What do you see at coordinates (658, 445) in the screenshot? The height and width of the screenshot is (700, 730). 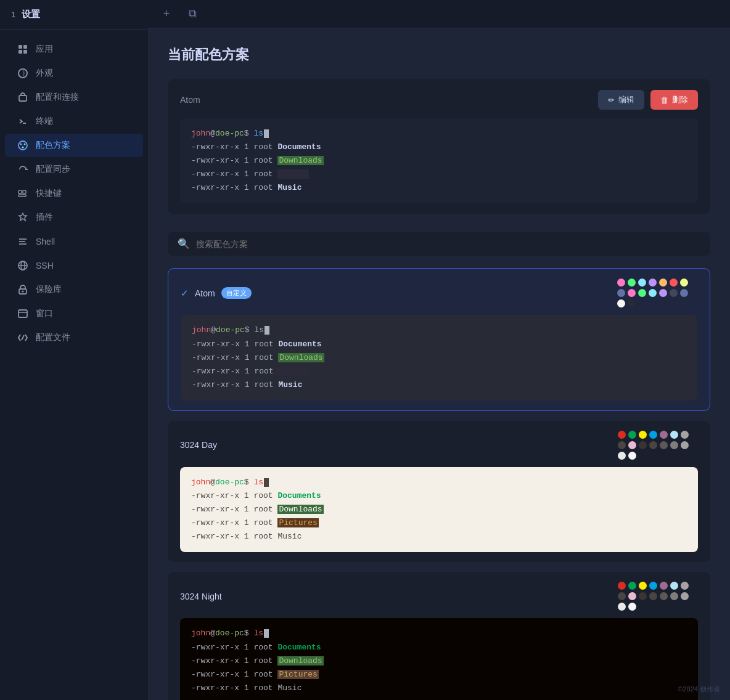 I see `color-dots-3024day` at bounding box center [658, 445].